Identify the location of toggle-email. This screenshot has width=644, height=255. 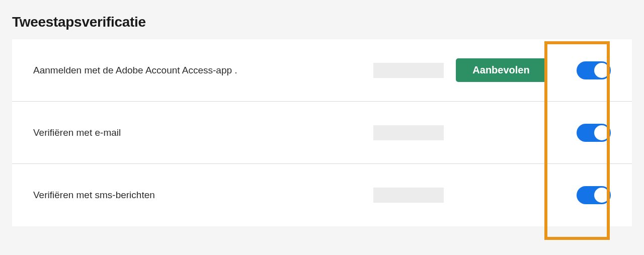
(594, 133).